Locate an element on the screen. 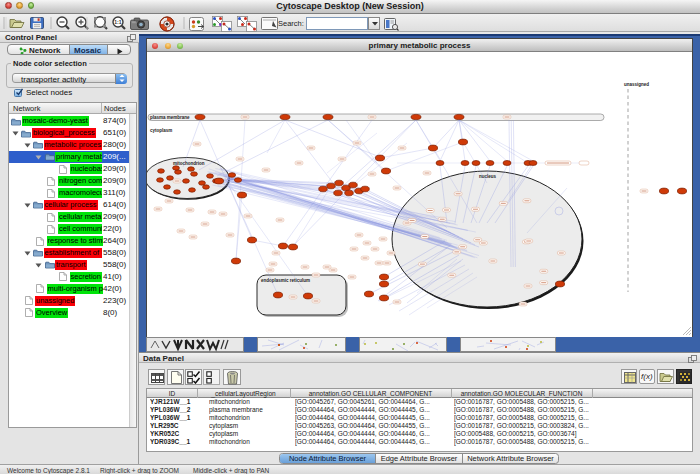 The width and height of the screenshot is (700, 474). svg-text: 1:1 is located at coordinates (118, 22).